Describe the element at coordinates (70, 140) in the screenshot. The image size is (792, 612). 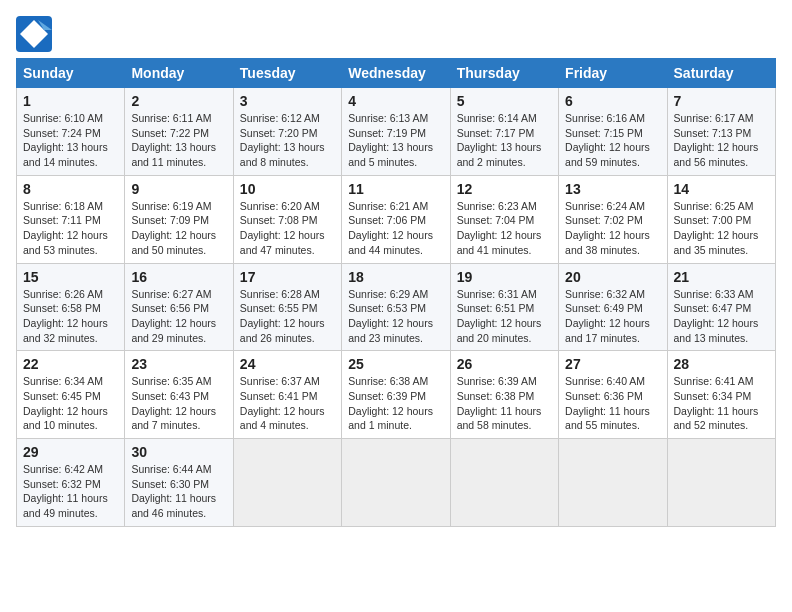
I see `cell-info: Sunrise: 6:10 AMSunset: 7:24 PMDaylight:…` at that location.